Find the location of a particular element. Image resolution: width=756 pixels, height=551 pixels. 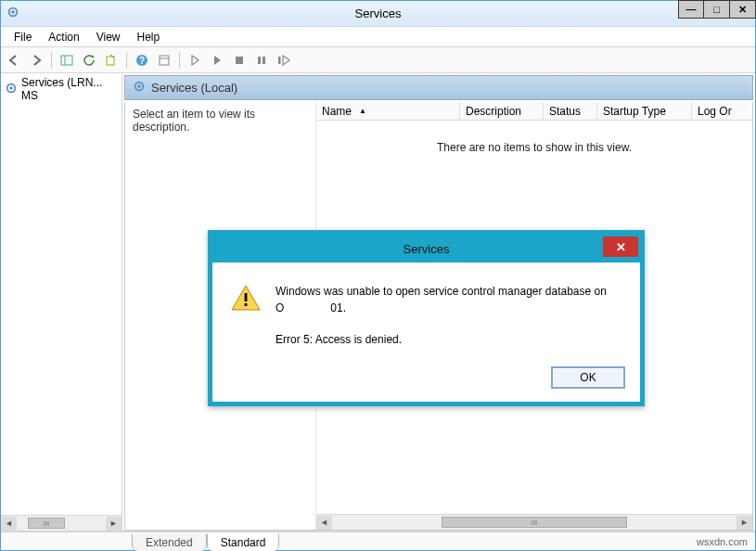

view-tabs: Extended Standard is located at coordinates (200, 539).